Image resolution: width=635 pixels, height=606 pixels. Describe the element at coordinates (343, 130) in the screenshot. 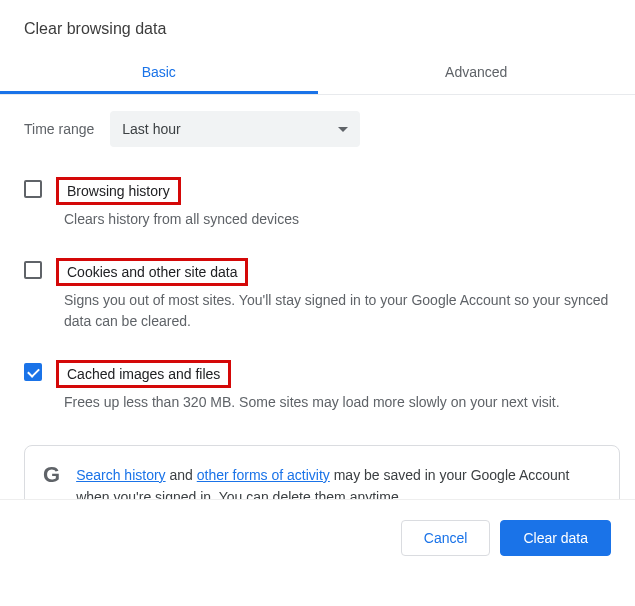

I see `dropdown-icon` at that location.